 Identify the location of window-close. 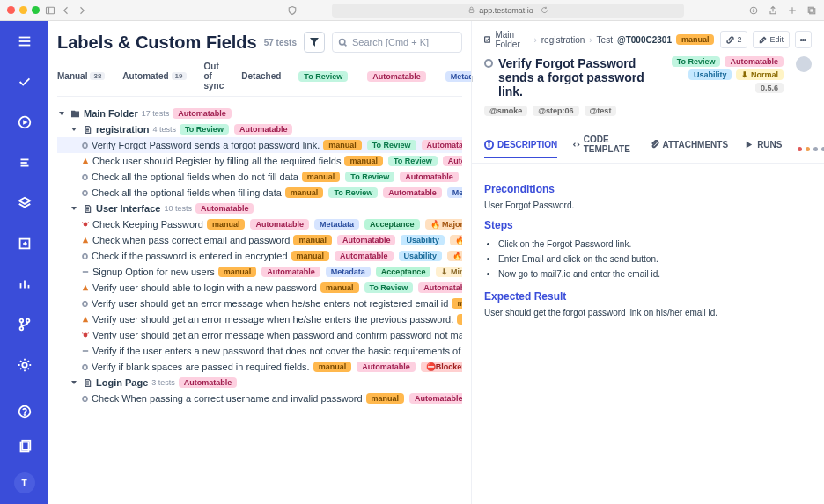
(11, 11).